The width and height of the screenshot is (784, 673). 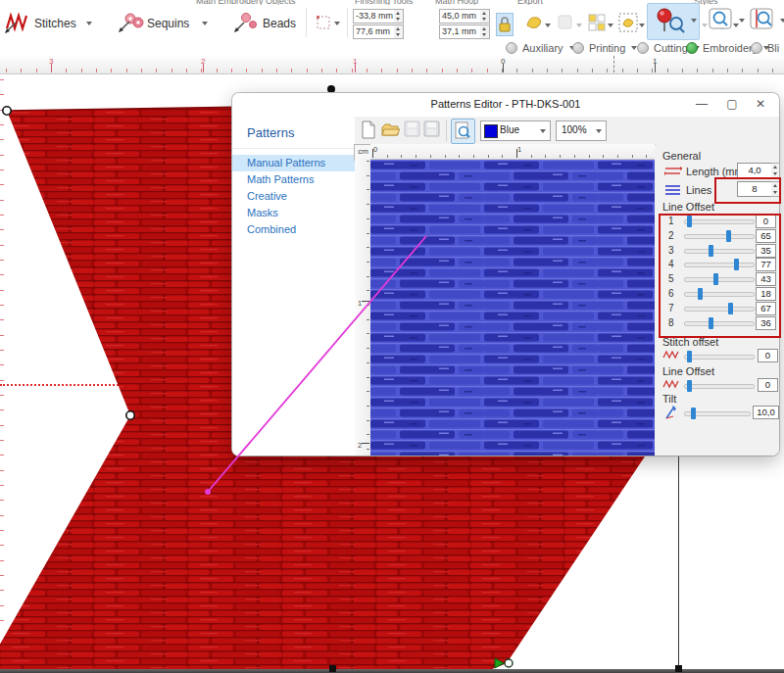 I want to click on sequins-icon, so click(x=131, y=24).